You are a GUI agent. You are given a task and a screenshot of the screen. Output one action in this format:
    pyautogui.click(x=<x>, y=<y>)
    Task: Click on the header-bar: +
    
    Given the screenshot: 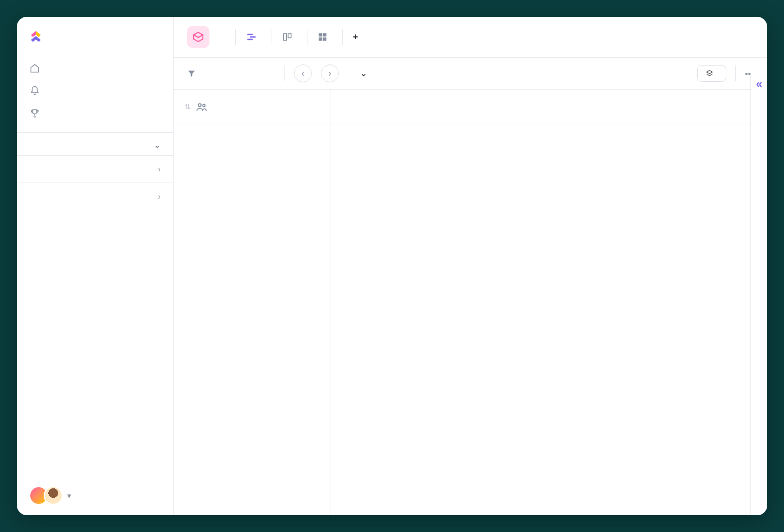 What is the action you would take?
    pyautogui.click(x=470, y=37)
    